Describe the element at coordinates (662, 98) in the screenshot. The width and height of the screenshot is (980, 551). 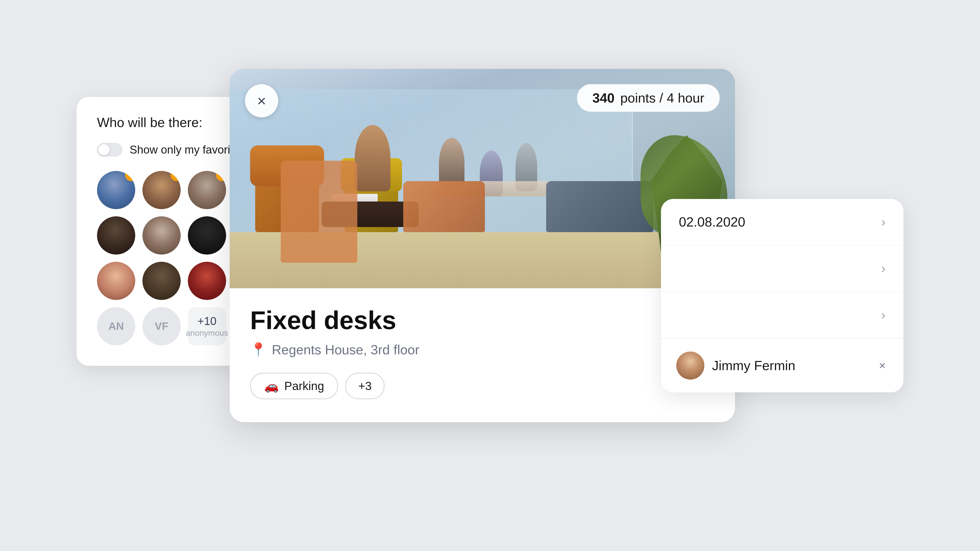
I see `points-label: points / 4 hour` at that location.